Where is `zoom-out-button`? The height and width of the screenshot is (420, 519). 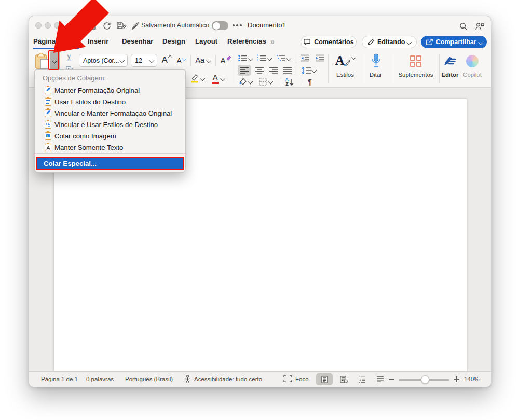 zoom-out-button is located at coordinates (391, 380).